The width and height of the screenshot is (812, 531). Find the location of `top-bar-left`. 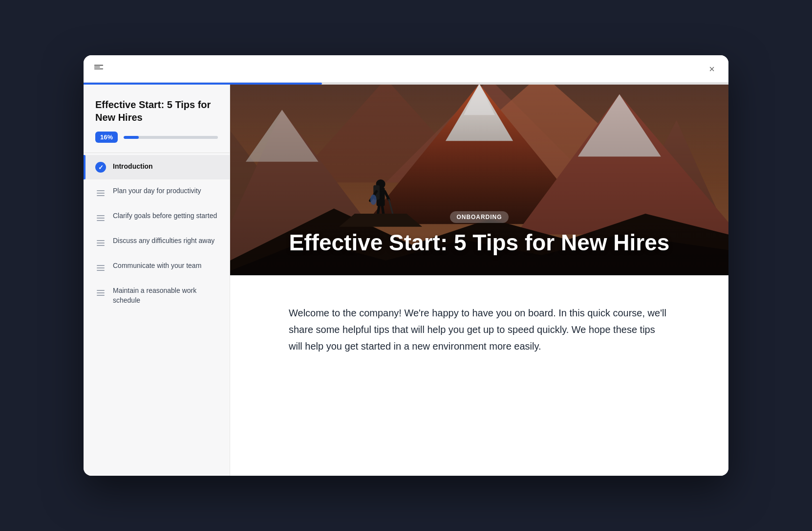

top-bar-left is located at coordinates (99, 69).